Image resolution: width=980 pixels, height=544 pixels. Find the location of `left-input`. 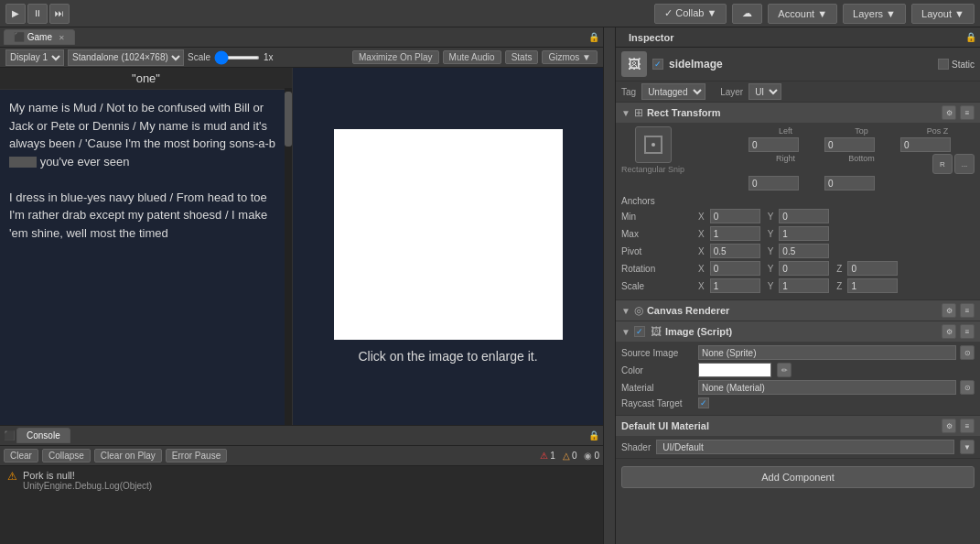

left-input is located at coordinates (774, 145).